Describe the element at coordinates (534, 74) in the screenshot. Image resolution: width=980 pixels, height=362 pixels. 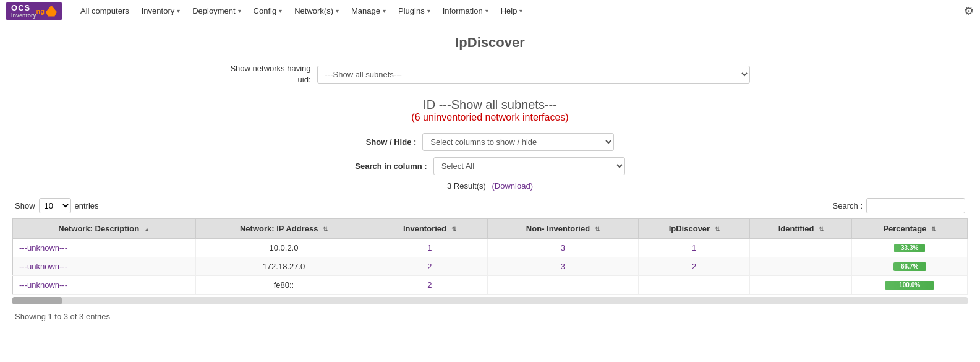
I see `subnet-filter-select: ---Show all subnets---` at that location.